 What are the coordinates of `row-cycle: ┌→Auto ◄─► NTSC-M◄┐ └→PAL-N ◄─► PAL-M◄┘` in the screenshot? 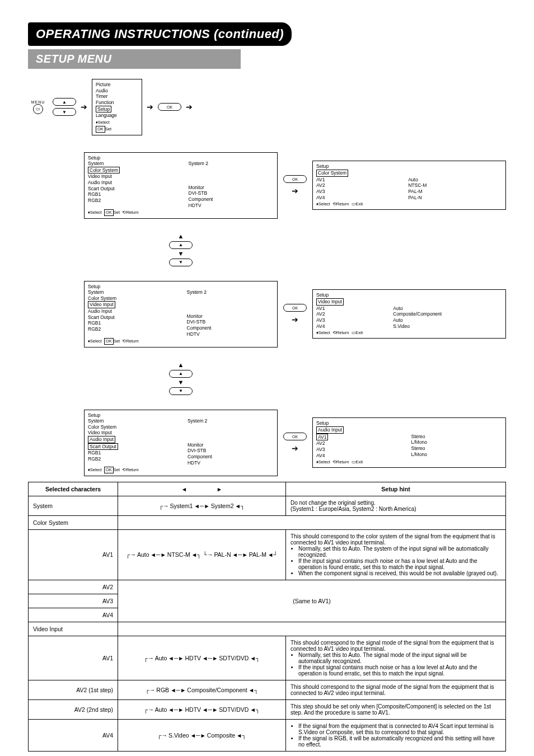 It's located at (202, 555).